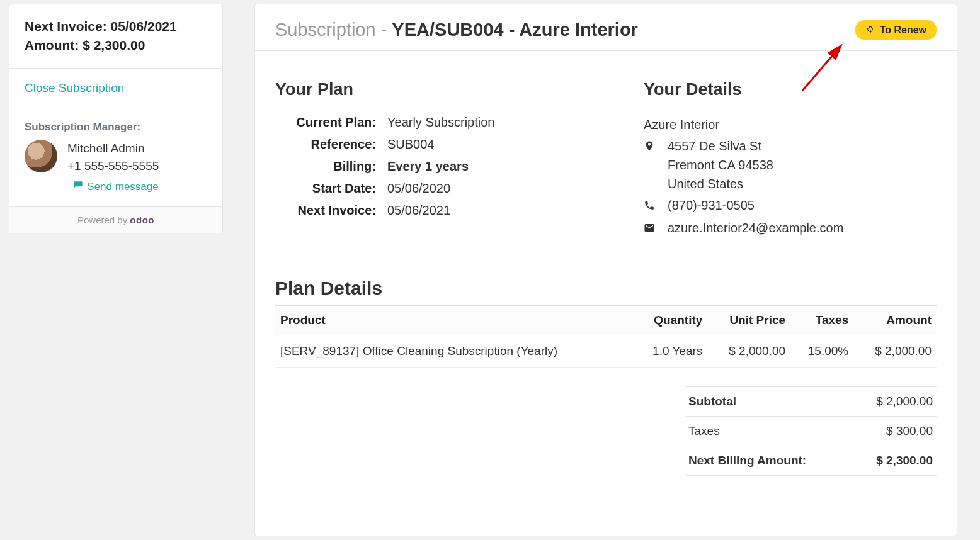 Image resolution: width=980 pixels, height=540 pixels. I want to click on sidebar: Next Invoice: 05/06/2021 Amount: $ 2,300…, so click(116, 118).